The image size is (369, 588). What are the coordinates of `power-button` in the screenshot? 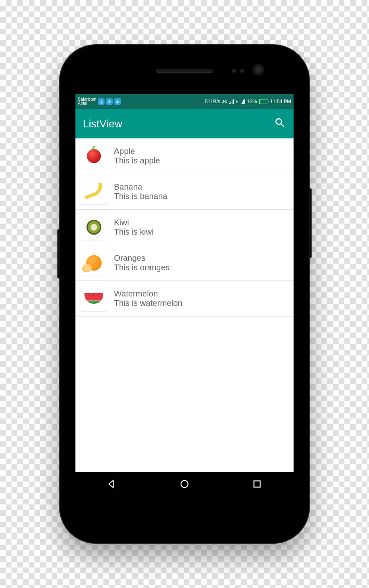 It's located at (310, 223).